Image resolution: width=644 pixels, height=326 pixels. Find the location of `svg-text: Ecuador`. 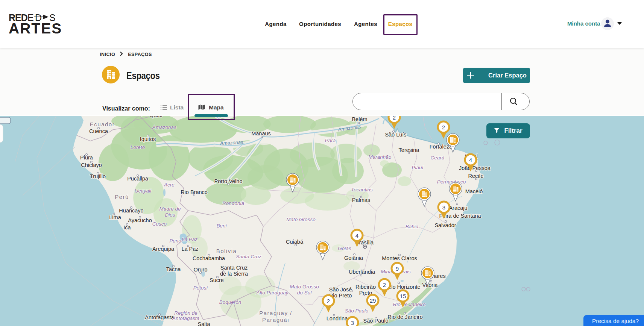

svg-text: Ecuador is located at coordinates (102, 124).